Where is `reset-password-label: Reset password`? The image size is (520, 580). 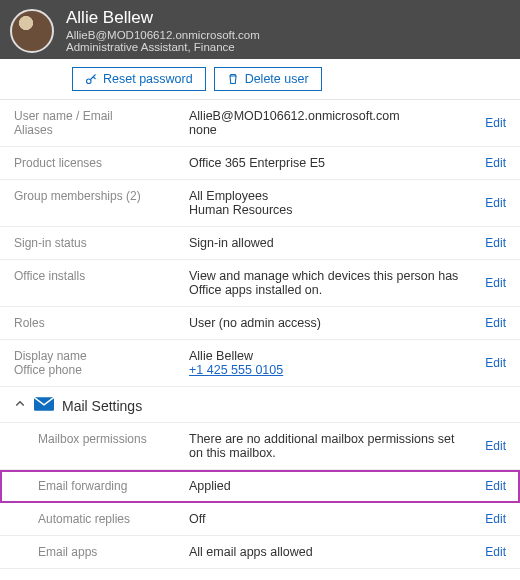
reset-password-label: Reset password is located at coordinates (148, 79).